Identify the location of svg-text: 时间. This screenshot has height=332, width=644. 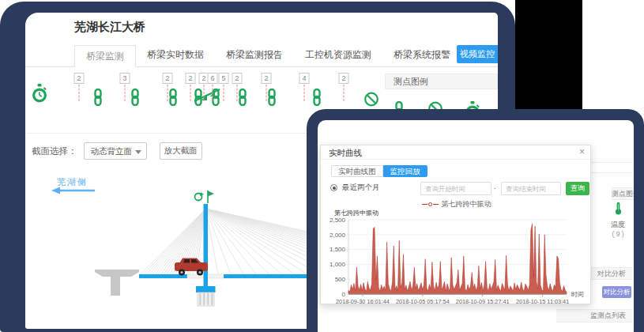
(578, 294).